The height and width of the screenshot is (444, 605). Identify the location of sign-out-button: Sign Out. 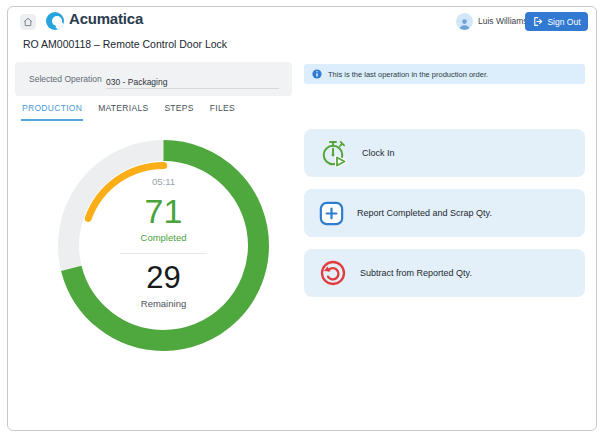
(556, 22).